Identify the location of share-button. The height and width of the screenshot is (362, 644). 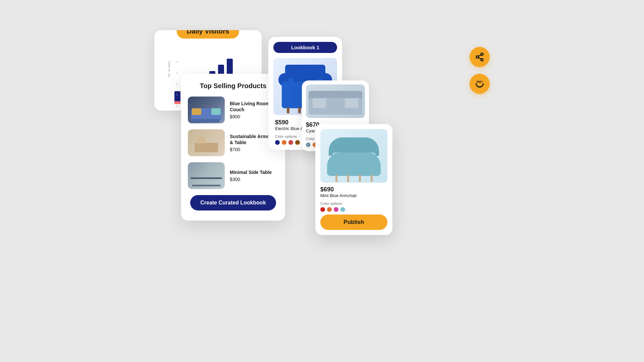
(480, 57).